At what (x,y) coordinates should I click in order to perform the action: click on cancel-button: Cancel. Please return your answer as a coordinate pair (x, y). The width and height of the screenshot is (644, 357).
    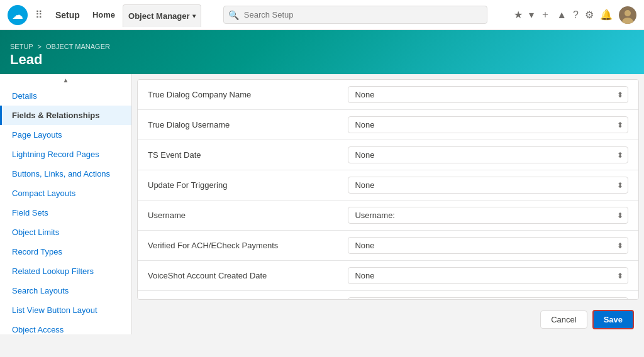
    Looking at the image, I should click on (564, 319).